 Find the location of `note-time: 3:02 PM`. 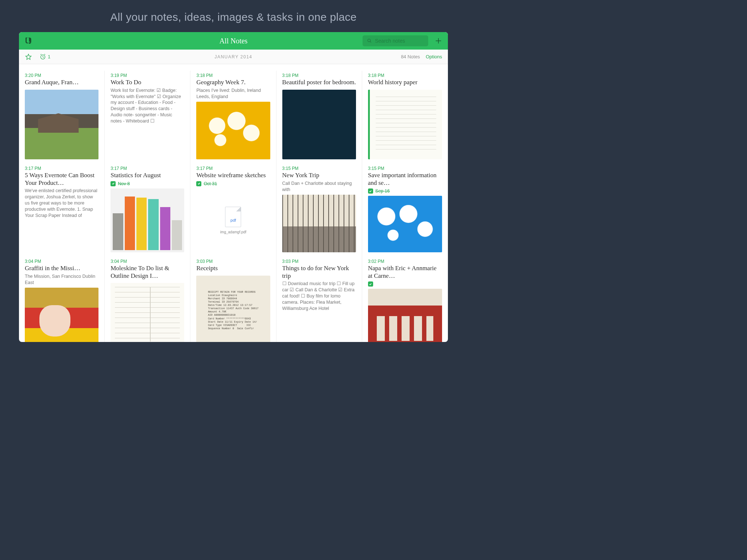

note-time: 3:02 PM is located at coordinates (405, 261).